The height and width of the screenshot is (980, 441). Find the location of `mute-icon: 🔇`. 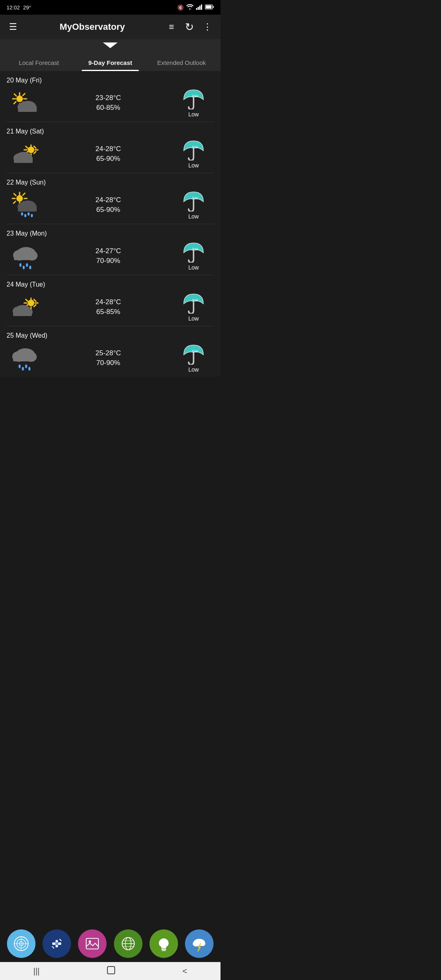

mute-icon: 🔇 is located at coordinates (180, 7).